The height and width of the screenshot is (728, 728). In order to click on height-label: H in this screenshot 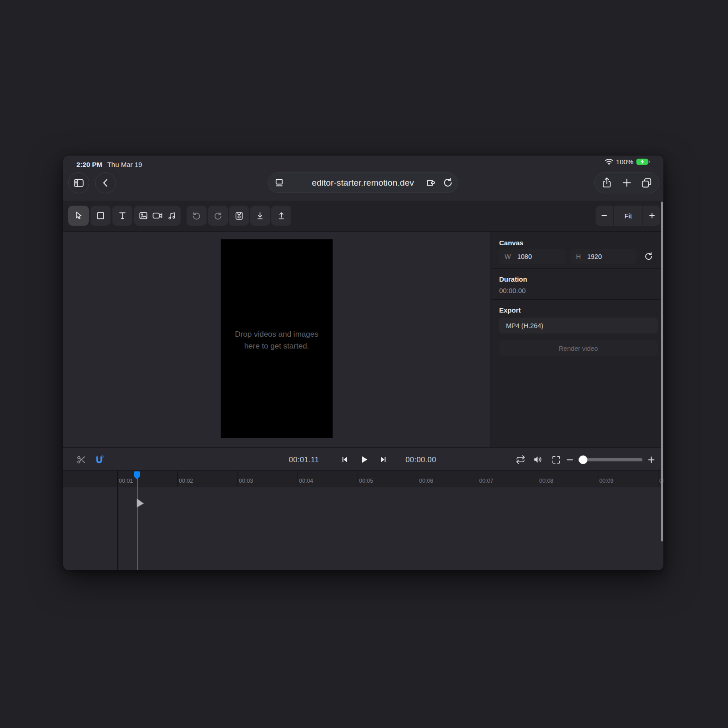, I will do `click(578, 257)`.